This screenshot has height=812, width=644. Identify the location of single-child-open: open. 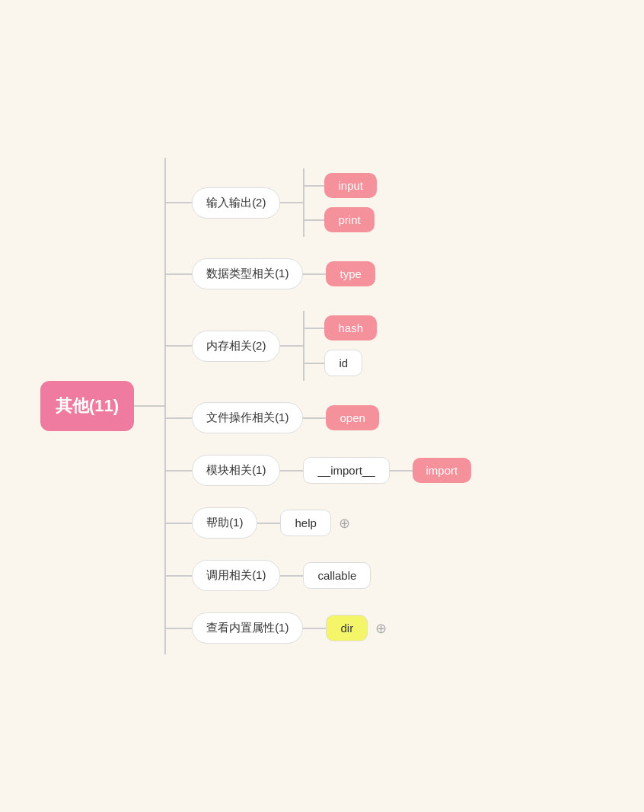
(352, 417).